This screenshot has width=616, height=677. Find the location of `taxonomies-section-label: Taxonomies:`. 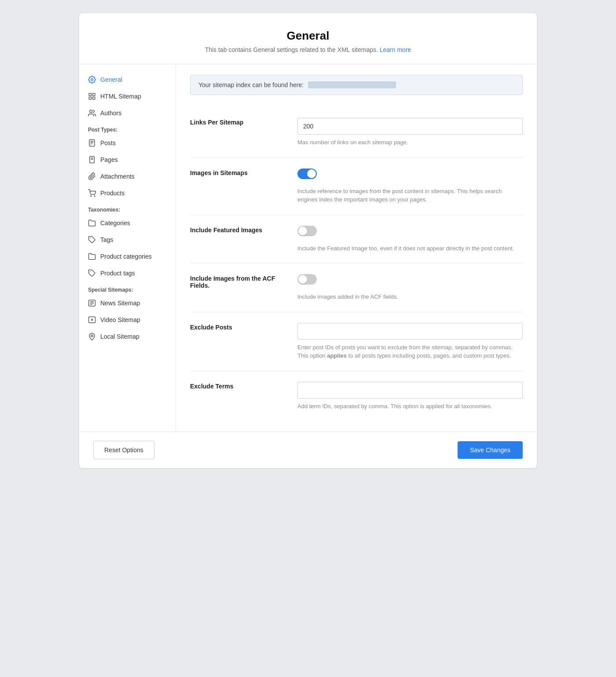

taxonomies-section-label: Taxonomies: is located at coordinates (128, 208).